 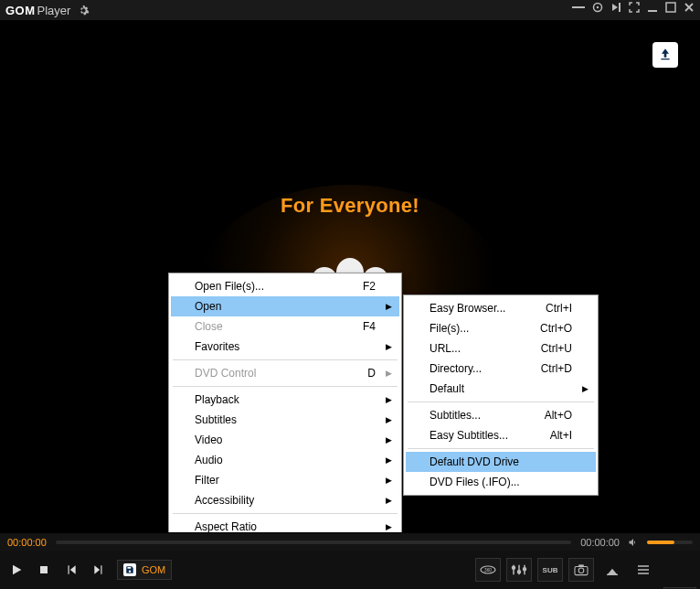 What do you see at coordinates (633, 542) in the screenshot?
I see `volume-icon` at bounding box center [633, 542].